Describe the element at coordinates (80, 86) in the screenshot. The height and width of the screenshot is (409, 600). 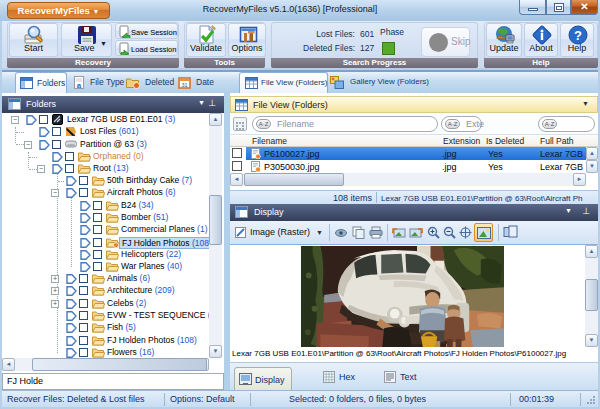
I see `svg-text: a` at that location.